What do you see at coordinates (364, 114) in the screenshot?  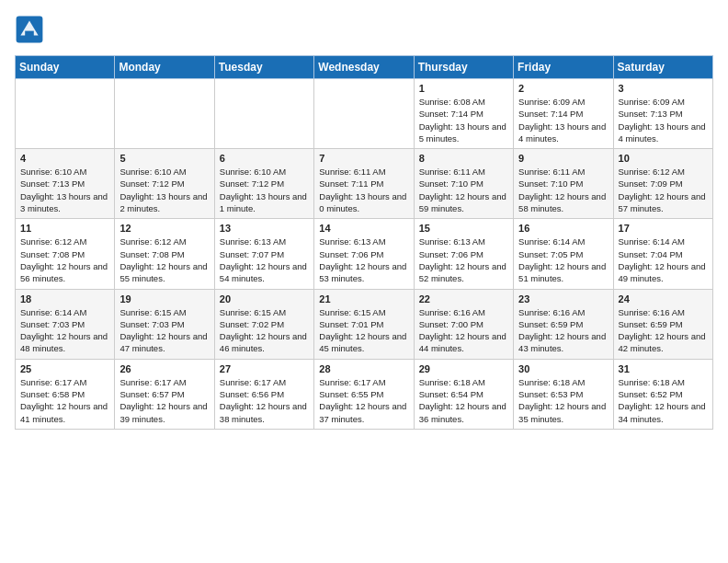 I see `calendar-week-1: 1 Sunrise: 6:08 AM Sunset: 7:14 PM Dayli…` at bounding box center [364, 114].